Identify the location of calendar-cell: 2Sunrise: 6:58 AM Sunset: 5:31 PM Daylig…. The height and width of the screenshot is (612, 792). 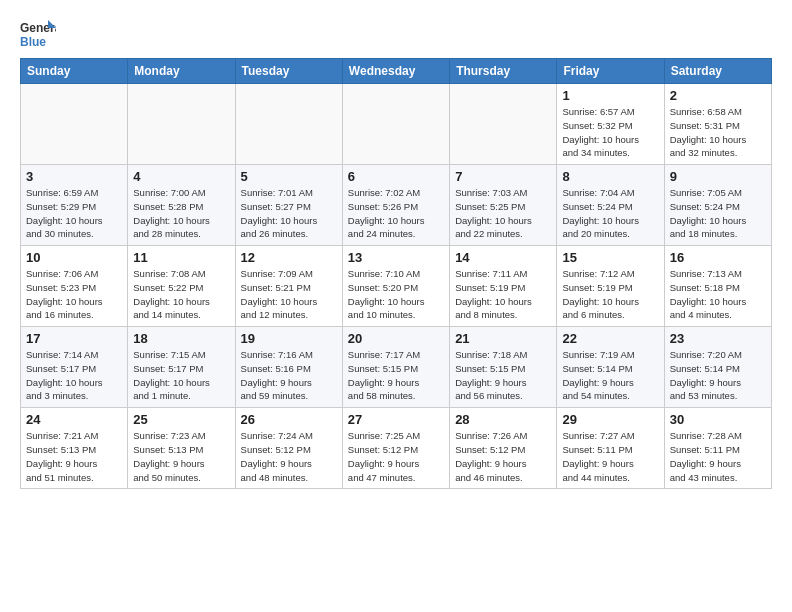
(718, 124).